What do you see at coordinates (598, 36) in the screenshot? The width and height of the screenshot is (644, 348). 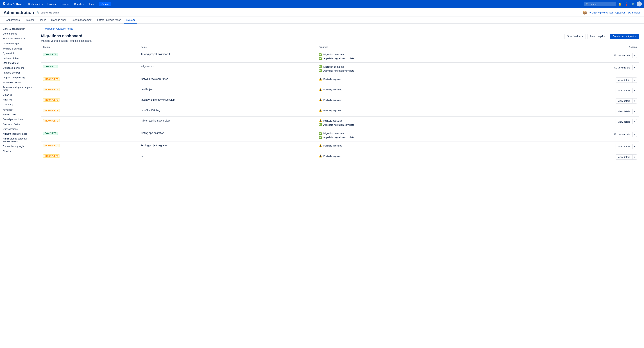 I see `need-help-button: Need help? ▾` at bounding box center [598, 36].